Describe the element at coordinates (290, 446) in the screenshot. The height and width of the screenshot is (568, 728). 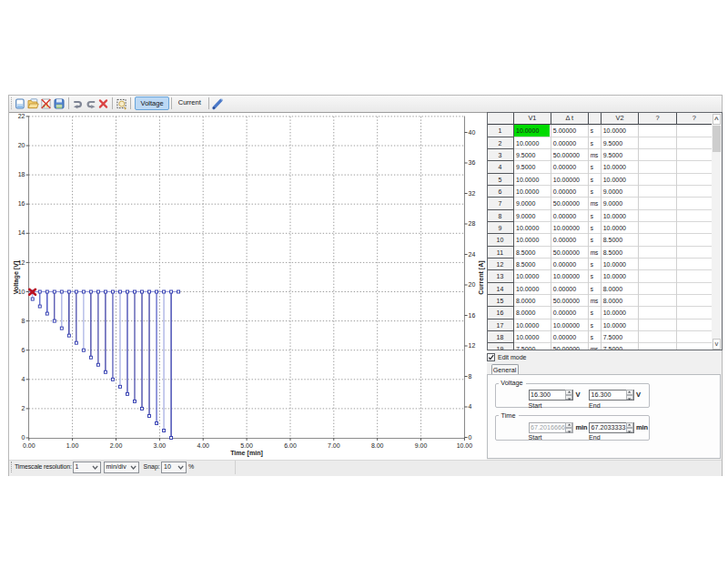
I see `svg-text: 6.00` at that location.